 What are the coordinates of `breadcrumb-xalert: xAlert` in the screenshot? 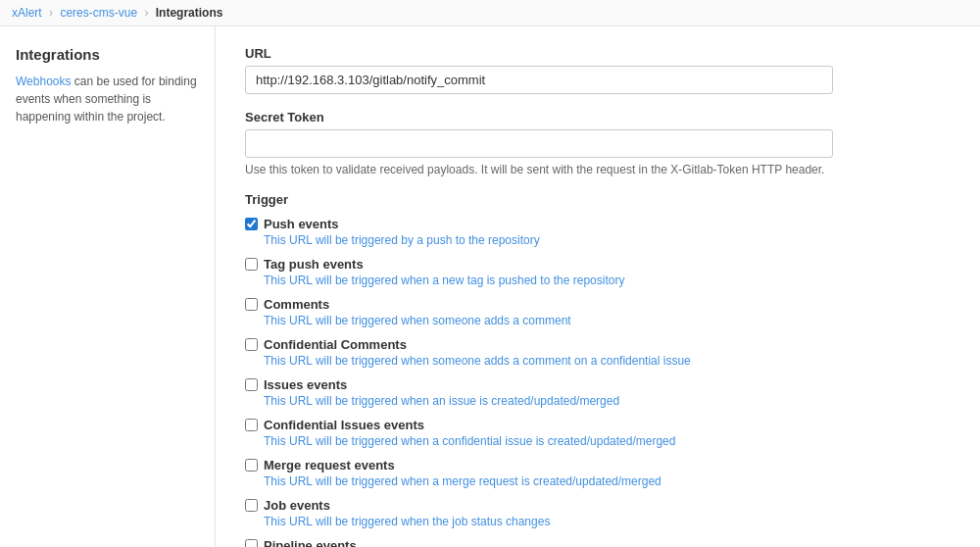 It's located at (27, 13).